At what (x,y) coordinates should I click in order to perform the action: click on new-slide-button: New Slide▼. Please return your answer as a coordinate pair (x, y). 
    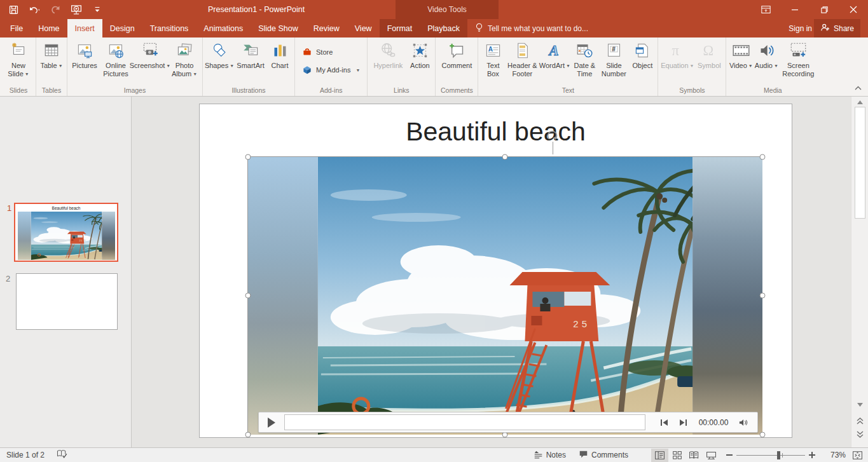
    Looking at the image, I should click on (18, 61).